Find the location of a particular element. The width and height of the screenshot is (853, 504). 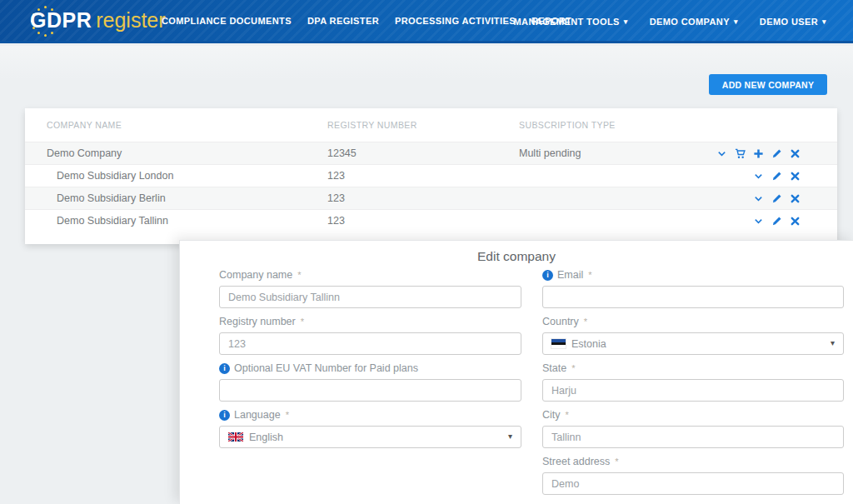

table-row: Demo Subsidiary Tallinn 123 is located at coordinates (431, 220).